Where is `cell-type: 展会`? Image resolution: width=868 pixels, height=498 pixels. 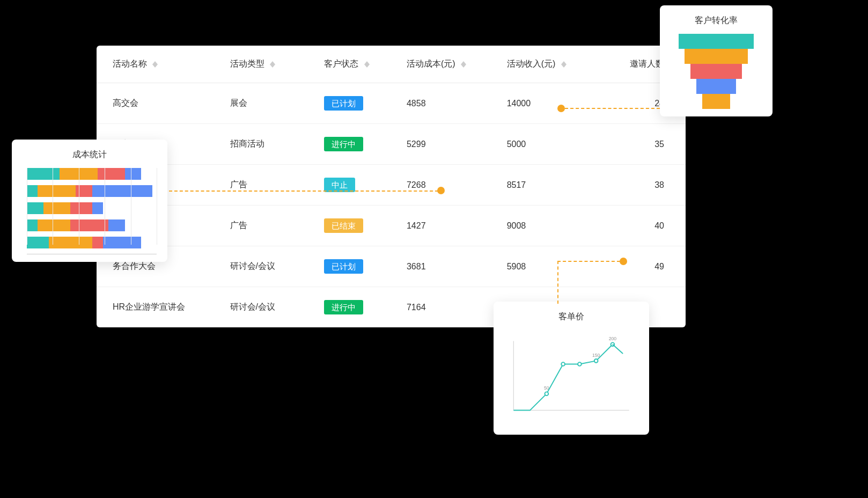
cell-type: 展会 is located at coordinates (268, 104).